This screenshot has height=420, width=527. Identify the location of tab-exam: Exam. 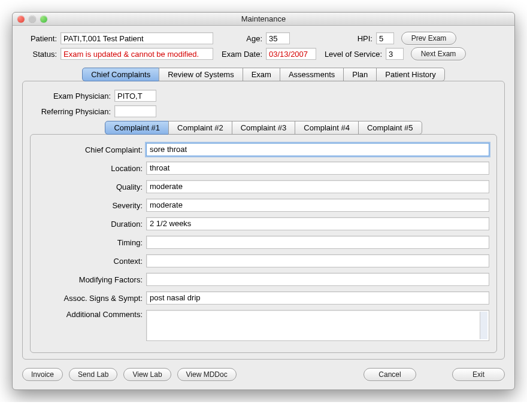
(261, 74).